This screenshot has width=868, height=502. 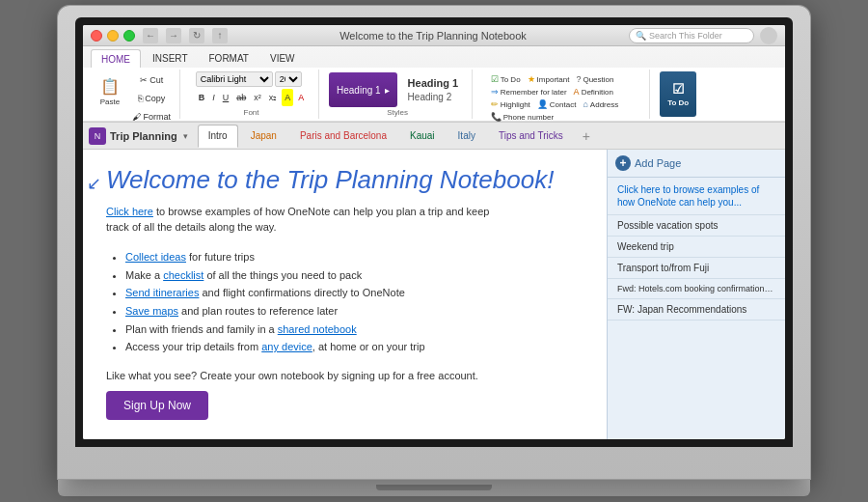 I want to click on tab-tips: Tips and Tricks, so click(x=530, y=136).